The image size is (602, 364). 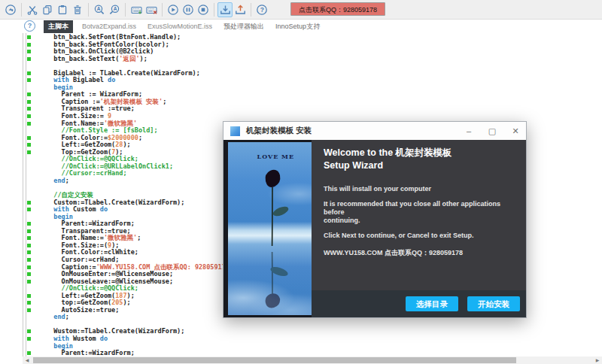 I want to click on tab-3: 预处理器输出, so click(x=244, y=27).